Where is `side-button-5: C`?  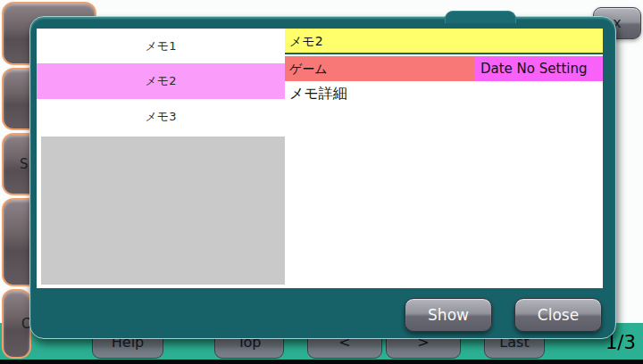
side-button-5: C is located at coordinates (16, 324).